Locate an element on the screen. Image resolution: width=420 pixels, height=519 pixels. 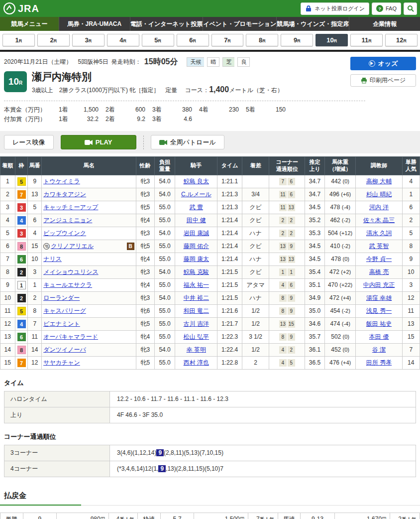
body-weight-diff: (0) is located at coordinates (346, 350).